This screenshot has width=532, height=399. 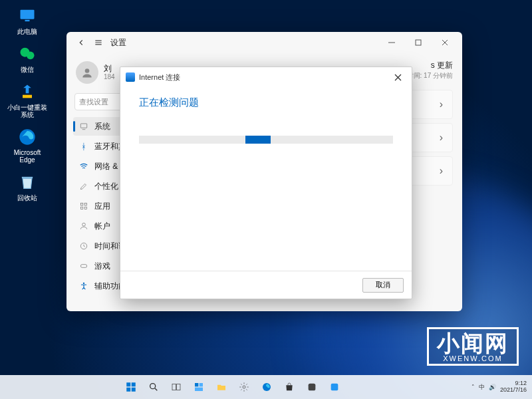 I want to click on nav-label: 应用, so click(x=102, y=206).